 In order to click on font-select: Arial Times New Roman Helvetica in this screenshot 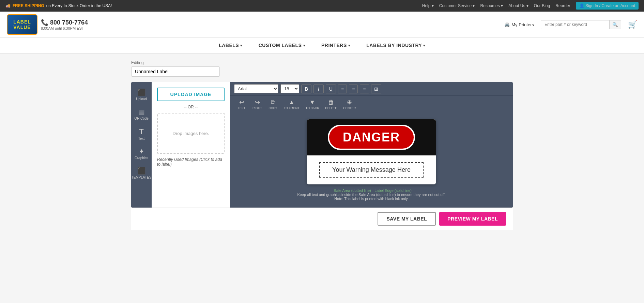, I will do `click(256, 89)`.